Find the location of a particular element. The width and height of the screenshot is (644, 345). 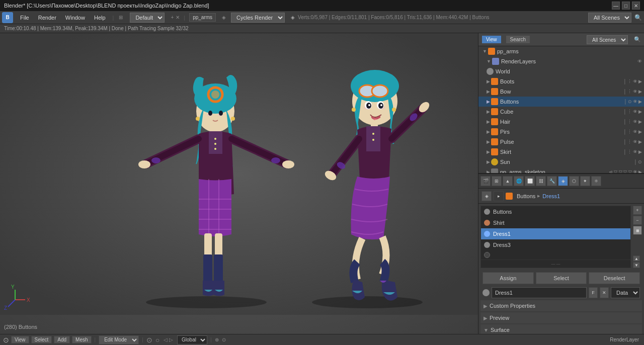

outliner-item-bow: ▶ Bow │ ⋮ 👁 ▶ is located at coordinates (561, 92).